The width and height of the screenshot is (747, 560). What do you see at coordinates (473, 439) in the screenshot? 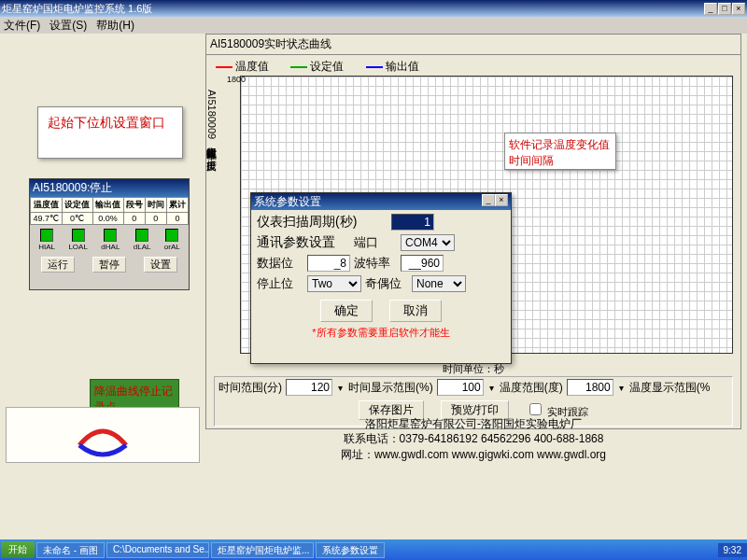
I see `company-phone: 联系电话：0379-64186192 64562296 400-688-1868` at bounding box center [473, 439].